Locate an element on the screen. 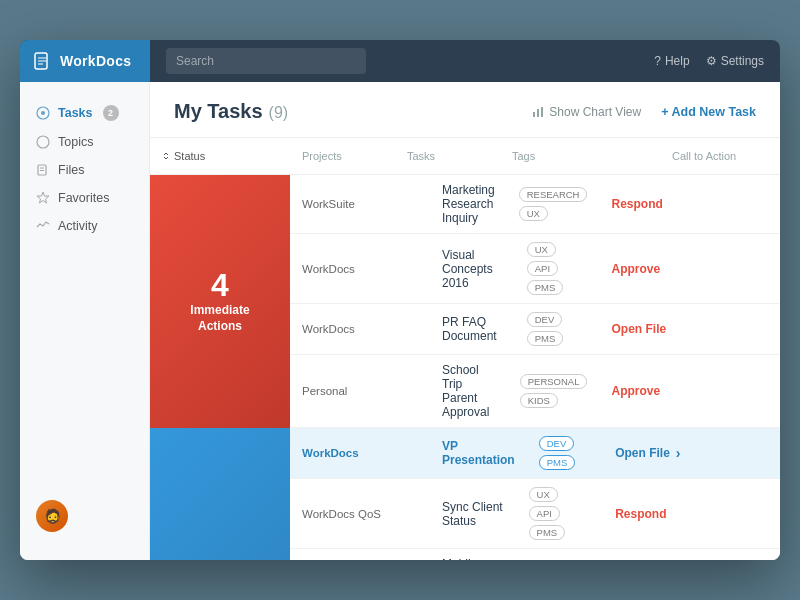 This screenshot has height=600, width=800. tags-cell: RESEARCH UX is located at coordinates (554, 204).